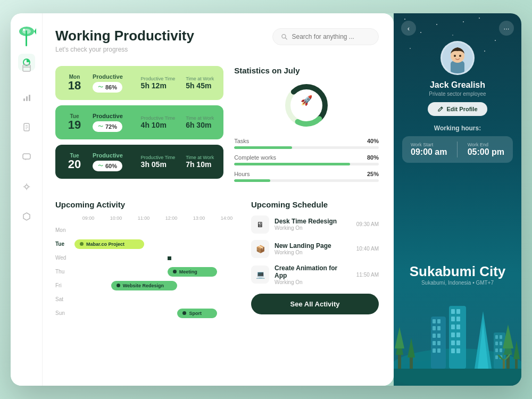 This screenshot has height=399, width=532. I want to click on gantt-row-fri: Fri Website Redesign, so click(148, 286).